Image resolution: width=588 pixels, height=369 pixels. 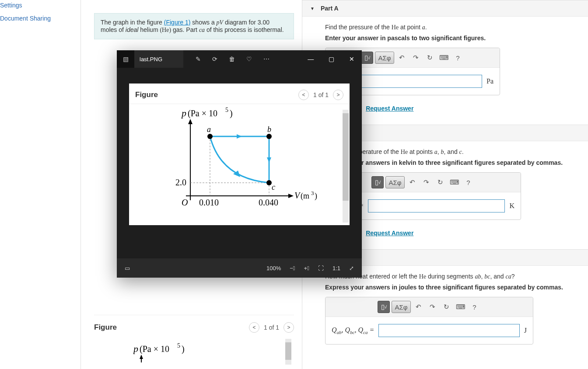 What do you see at coordinates (159, 59) in the screenshot?
I see `photos-filename: last.PNG` at bounding box center [159, 59].